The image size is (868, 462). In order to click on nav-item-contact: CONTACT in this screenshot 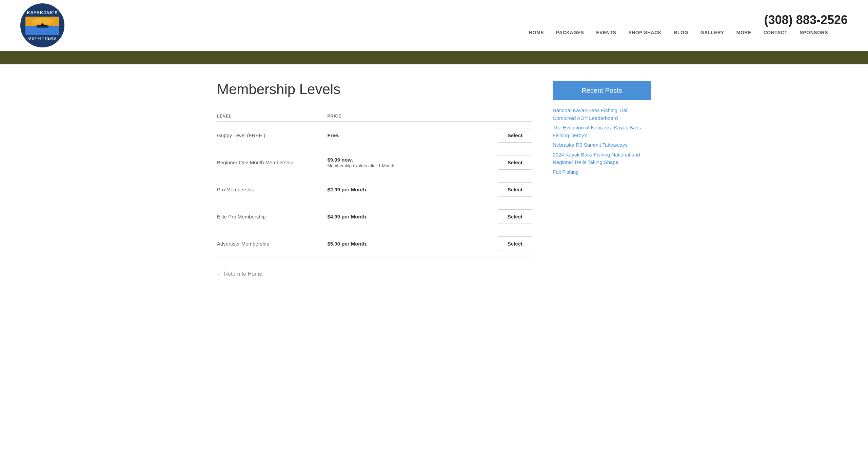, I will do `click(776, 33)`.